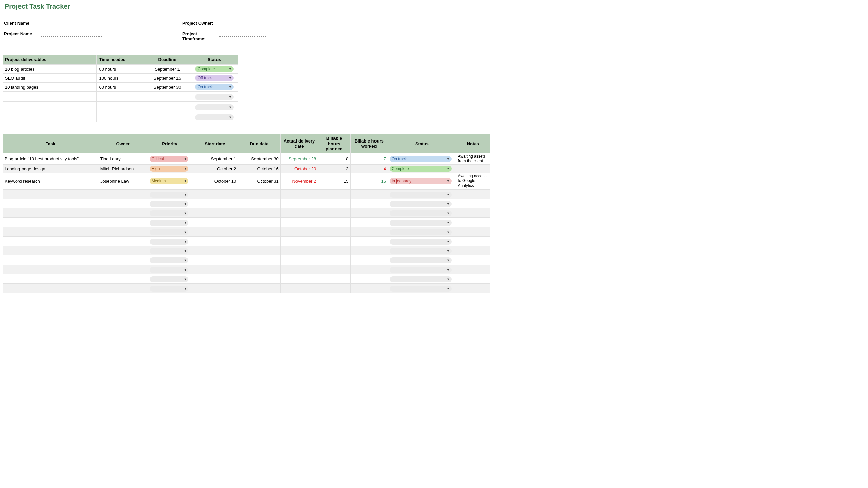  I want to click on deliverable-name: 10 landing pages, so click(50, 87).